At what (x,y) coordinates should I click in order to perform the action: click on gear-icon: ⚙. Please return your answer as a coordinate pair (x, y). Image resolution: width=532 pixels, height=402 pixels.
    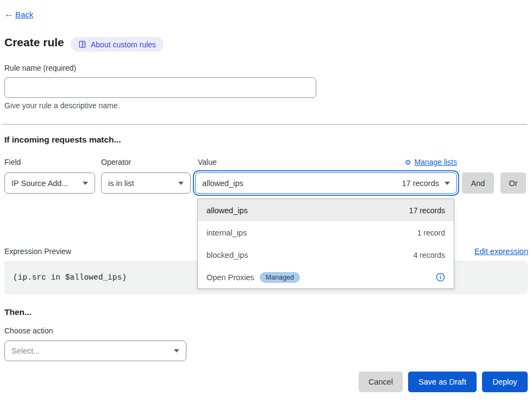
    Looking at the image, I should click on (408, 162).